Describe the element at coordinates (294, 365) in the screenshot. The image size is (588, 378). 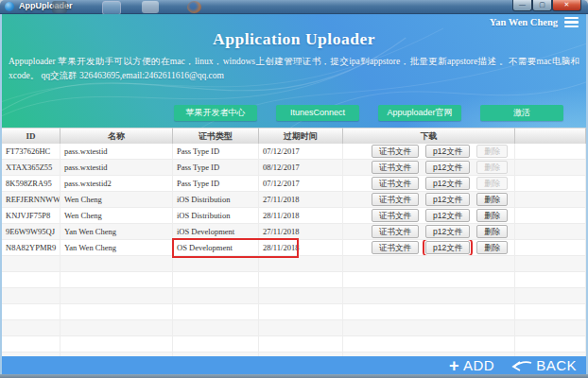
I see `footer-bar: + ADD BACK` at that location.